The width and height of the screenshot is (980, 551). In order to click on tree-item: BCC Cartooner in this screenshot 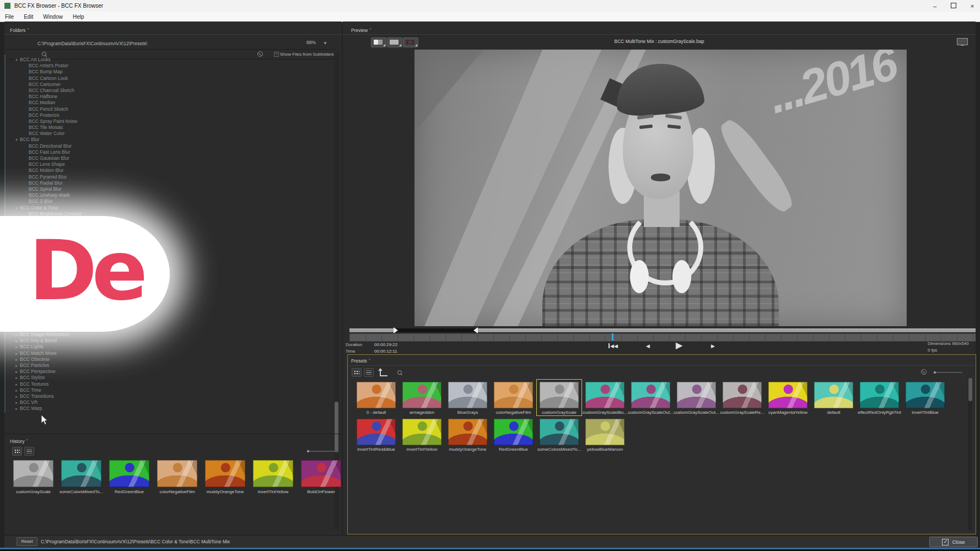, I will do `click(167, 85)`.